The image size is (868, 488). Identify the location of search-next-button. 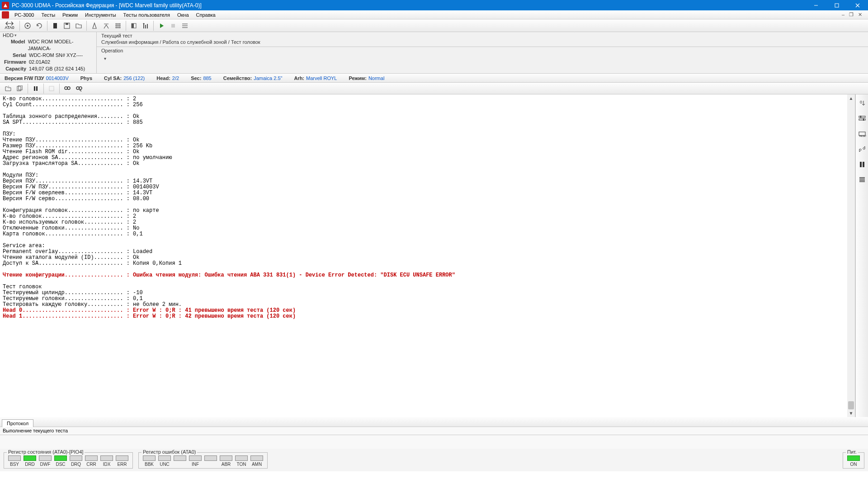
(79, 89).